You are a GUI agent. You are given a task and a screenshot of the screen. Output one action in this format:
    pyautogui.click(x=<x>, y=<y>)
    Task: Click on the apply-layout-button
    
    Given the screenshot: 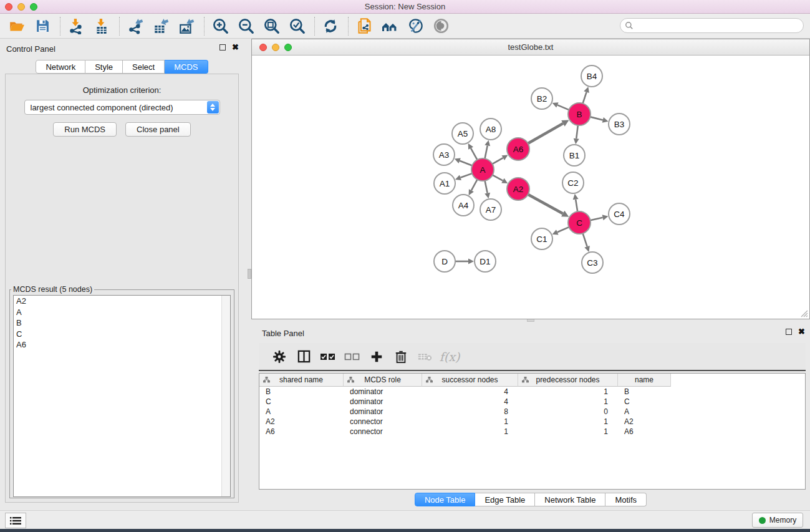 What is the action you would take?
    pyautogui.click(x=330, y=26)
    